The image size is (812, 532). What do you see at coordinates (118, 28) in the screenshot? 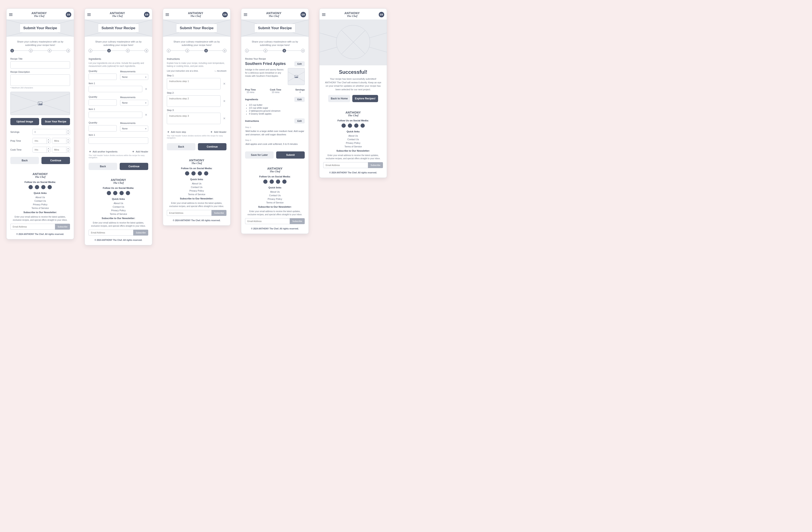
I see `page-title: Submit Your Recipe` at bounding box center [118, 28].